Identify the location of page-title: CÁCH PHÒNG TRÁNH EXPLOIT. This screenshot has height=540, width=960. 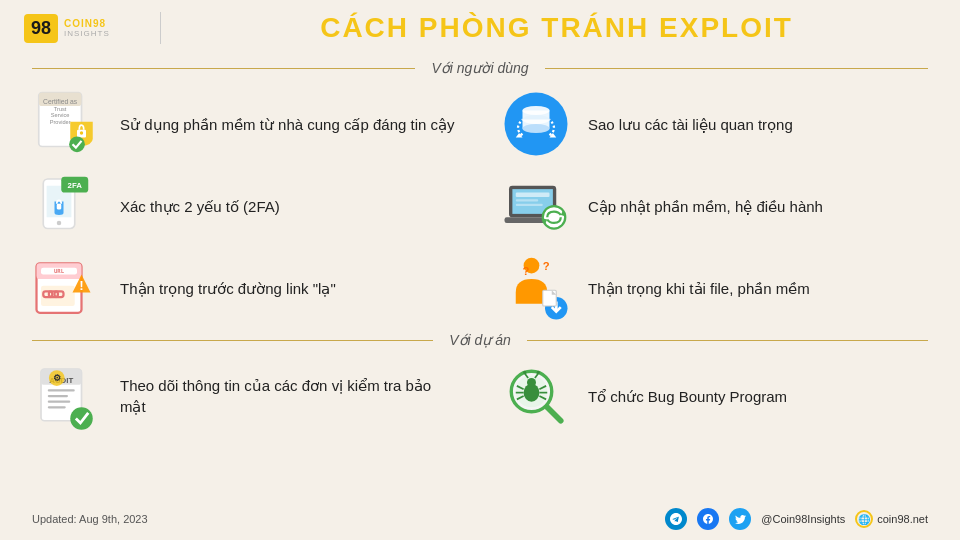
(556, 28).